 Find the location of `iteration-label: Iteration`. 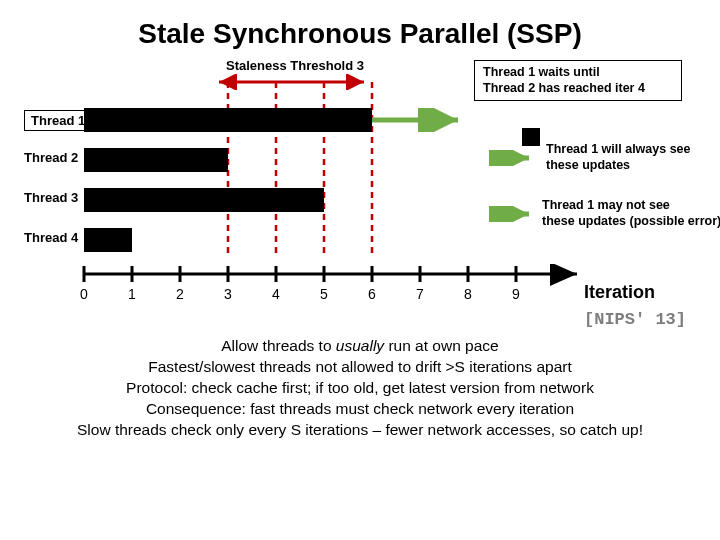

iteration-label: Iteration is located at coordinates (620, 292).